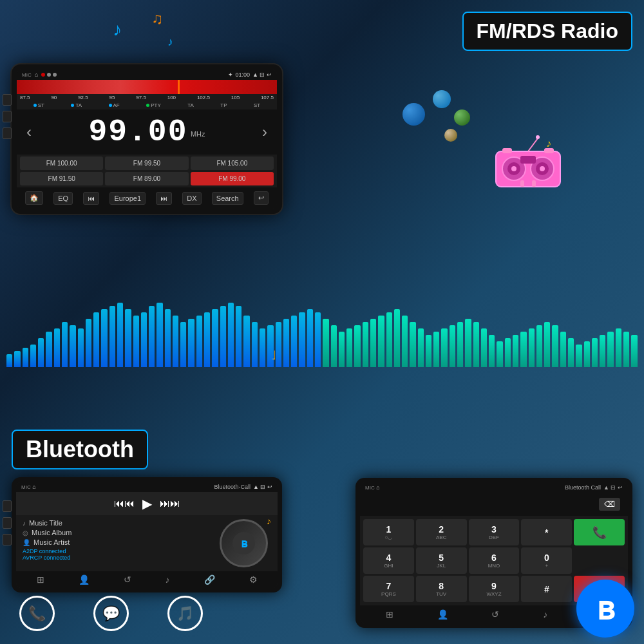 The height and width of the screenshot is (644, 644). What do you see at coordinates (265, 132) in the screenshot?
I see `next-freq-button: ›` at bounding box center [265, 132].